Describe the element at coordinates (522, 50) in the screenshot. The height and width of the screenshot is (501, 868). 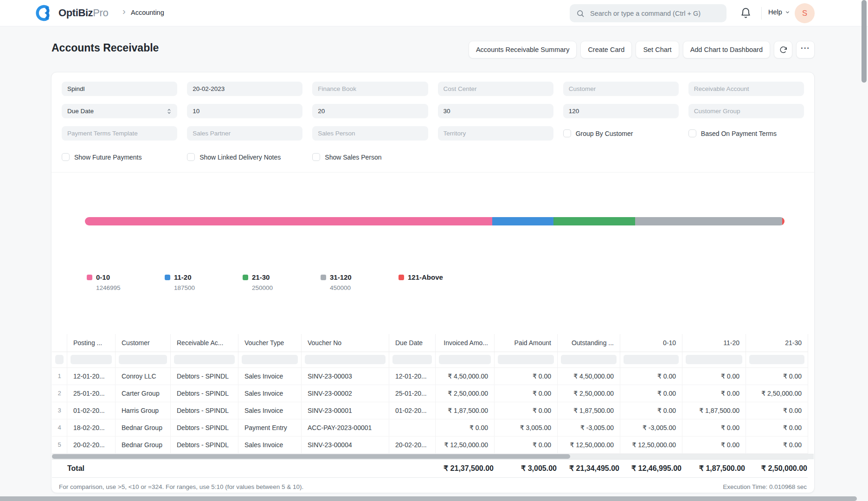
I see `accounts-receivable-summary-button: Accounts Receivable Summary` at that location.